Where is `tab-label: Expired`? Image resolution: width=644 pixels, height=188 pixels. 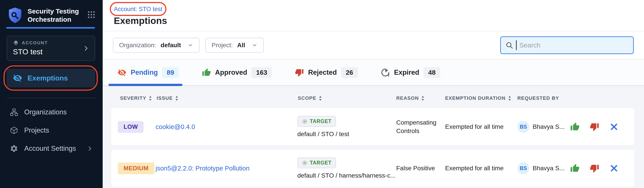 tab-label: Expired is located at coordinates (406, 73).